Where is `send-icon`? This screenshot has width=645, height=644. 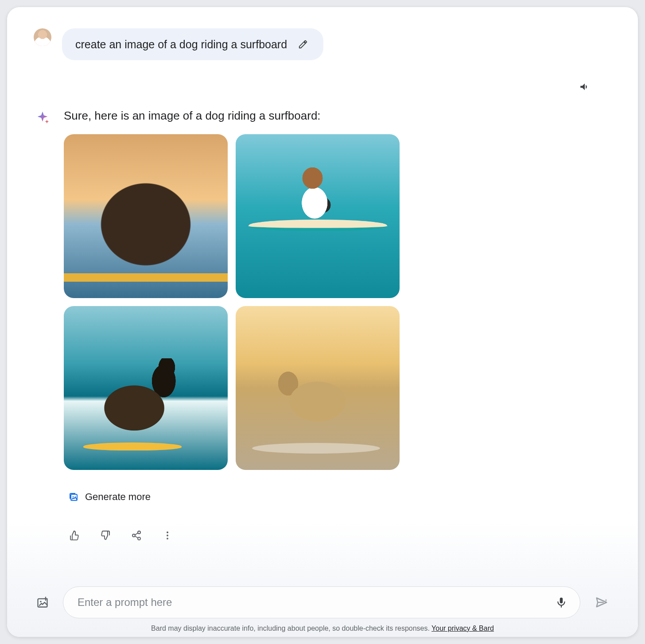 send-icon is located at coordinates (602, 602).